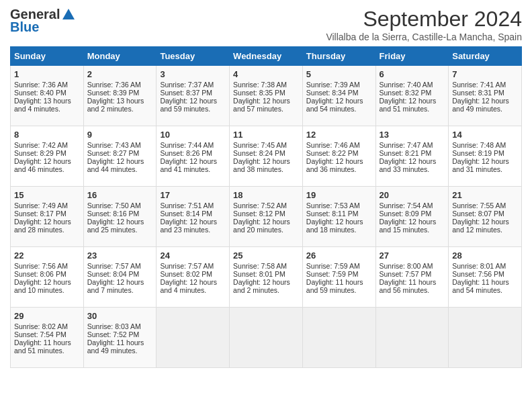 The height and width of the screenshot is (411, 532). Describe the element at coordinates (266, 24) in the screenshot. I see `page-header: General Blue September 2024 Villalba de …` at that location.